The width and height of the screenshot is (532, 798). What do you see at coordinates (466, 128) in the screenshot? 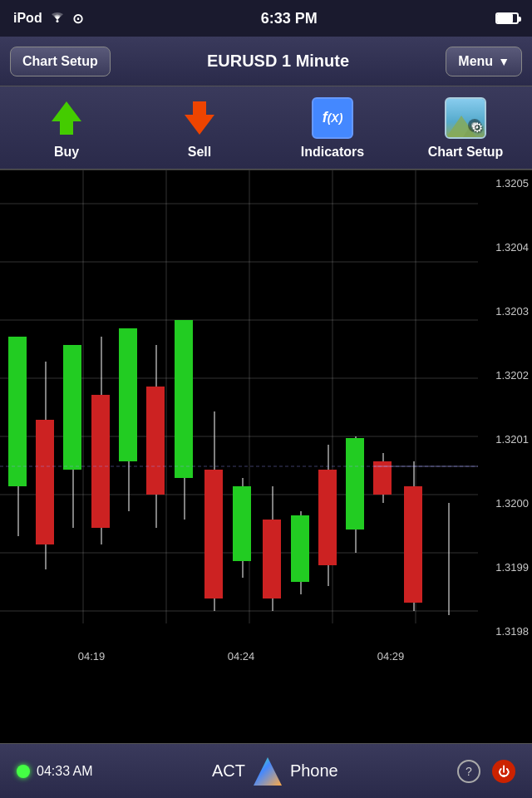
I see `chart-setup-toolbar-button: ⚙ Chart Setup` at bounding box center [466, 128].